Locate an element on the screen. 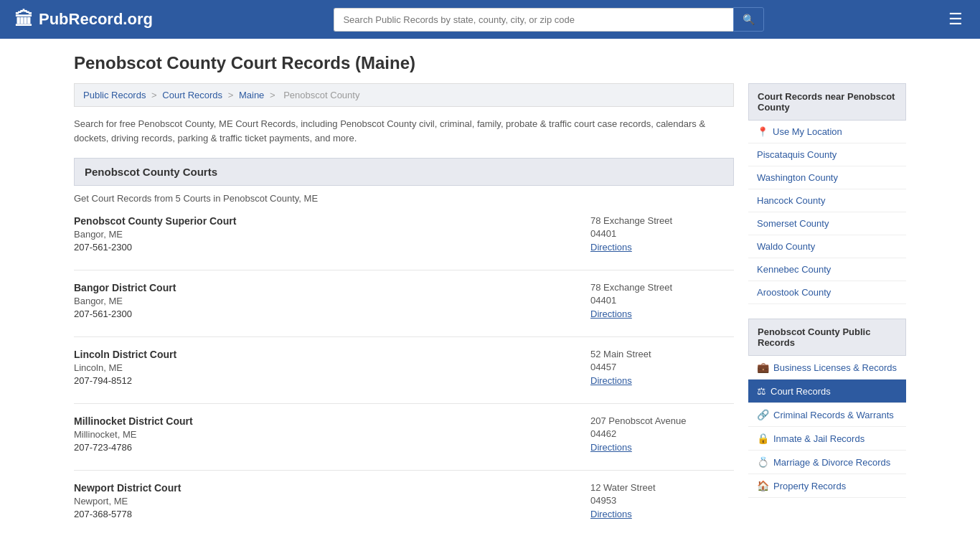  record-type-label: Marriage & Divorce Records is located at coordinates (832, 462).